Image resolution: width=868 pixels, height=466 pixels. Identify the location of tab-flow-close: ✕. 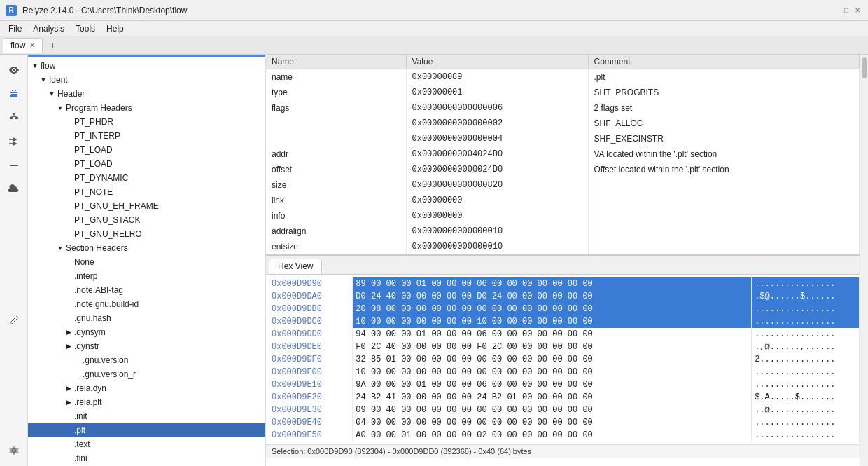
(32, 45).